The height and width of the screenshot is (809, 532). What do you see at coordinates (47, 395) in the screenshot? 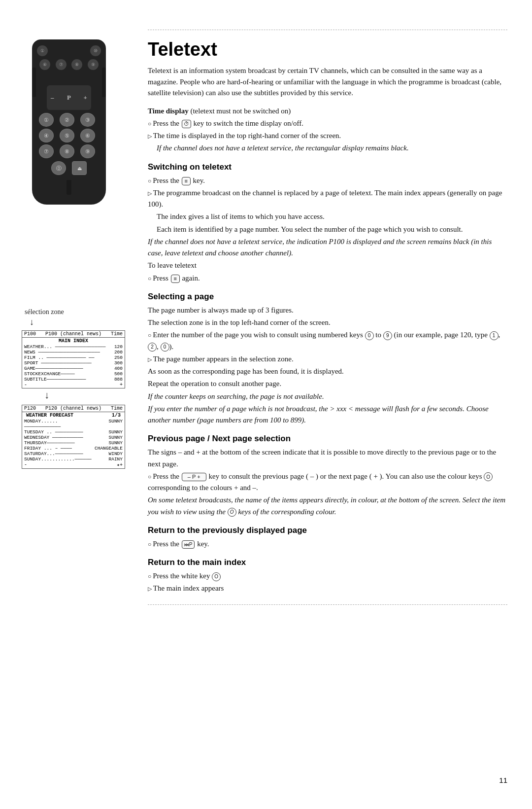
I see `between-boxes-arrow: ↓` at bounding box center [47, 395].